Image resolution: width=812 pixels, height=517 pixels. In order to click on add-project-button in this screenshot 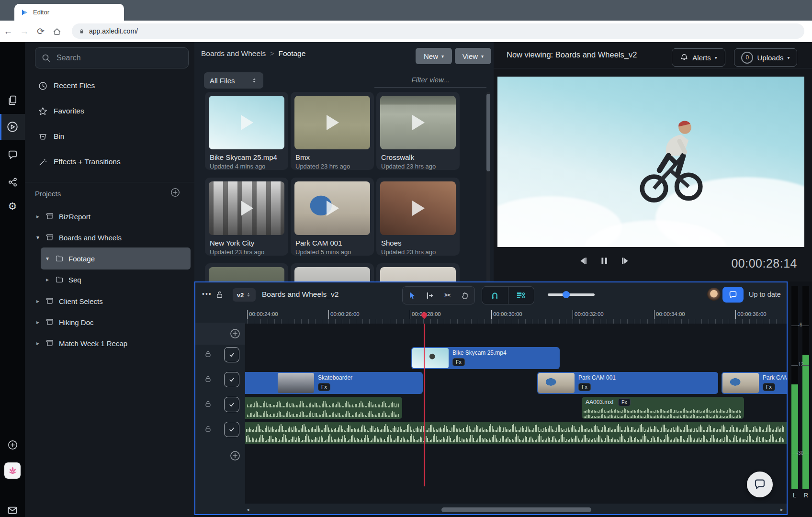, I will do `click(175, 192)`.